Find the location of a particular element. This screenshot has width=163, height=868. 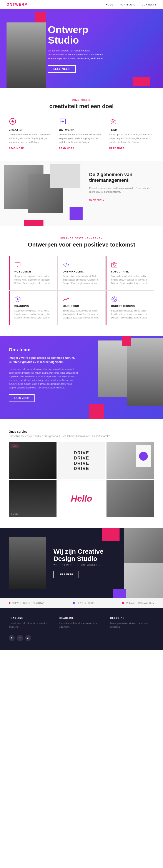

mission-readmore-3: READ MORE is located at coordinates (117, 148).